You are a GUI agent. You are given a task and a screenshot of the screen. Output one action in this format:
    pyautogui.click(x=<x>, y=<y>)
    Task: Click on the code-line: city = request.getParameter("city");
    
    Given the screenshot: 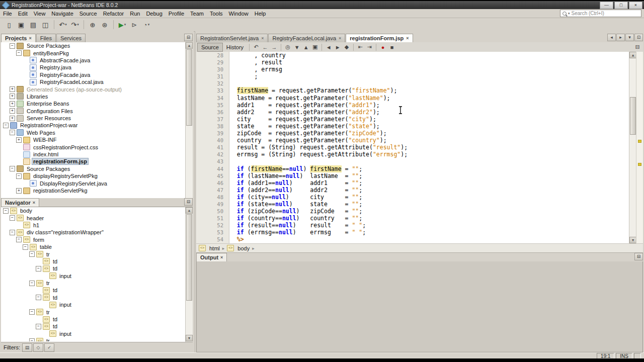 What is the action you would take?
    pyautogui.click(x=430, y=119)
    